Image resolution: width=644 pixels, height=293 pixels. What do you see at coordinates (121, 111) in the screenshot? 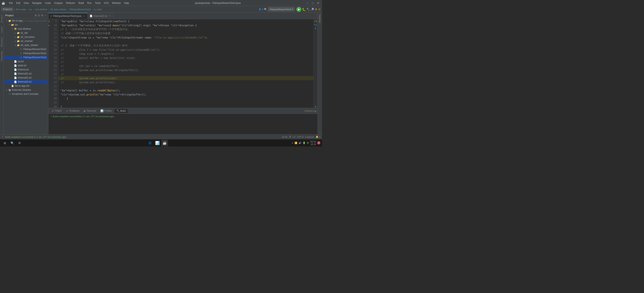
I see `bottom-tab-build: 🔨 Build` at bounding box center [121, 111].